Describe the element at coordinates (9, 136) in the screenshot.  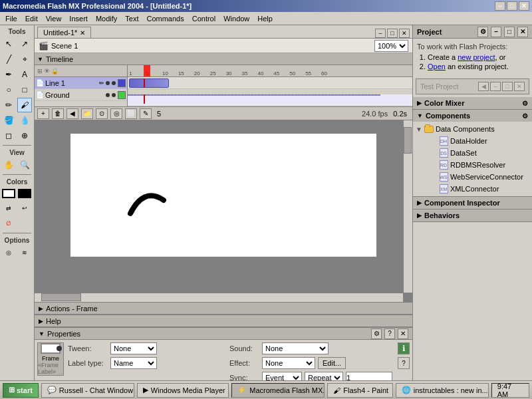
I see `eraser-tool: ◻` at that location.